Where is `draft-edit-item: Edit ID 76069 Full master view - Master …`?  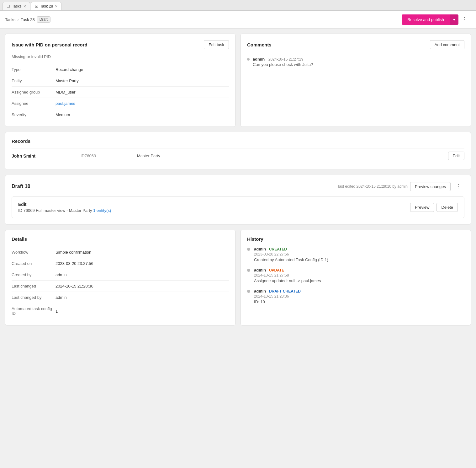
draft-edit-item: Edit ID 76069 Full master view - Master … is located at coordinates (238, 207).